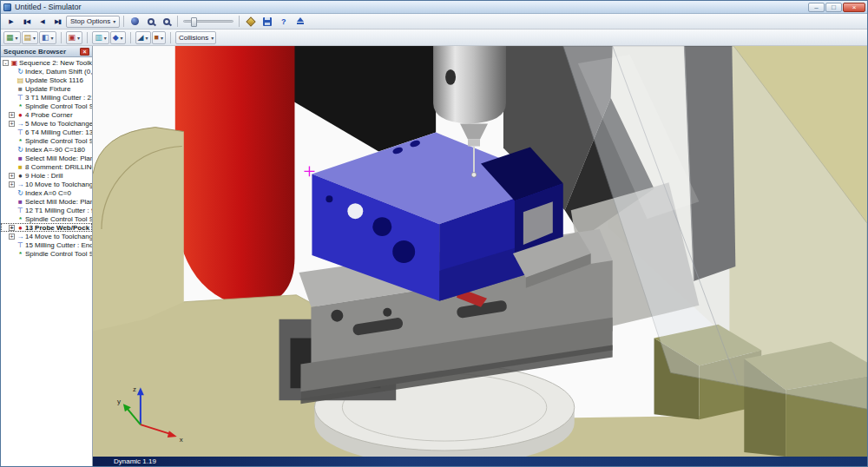  Describe the element at coordinates (816, 7) in the screenshot. I see `minimize-button: –` at that location.